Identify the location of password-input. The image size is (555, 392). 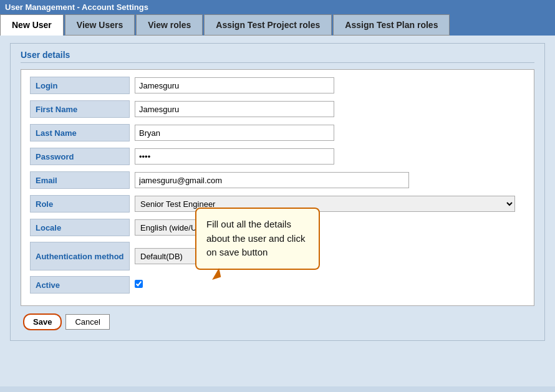
(234, 156).